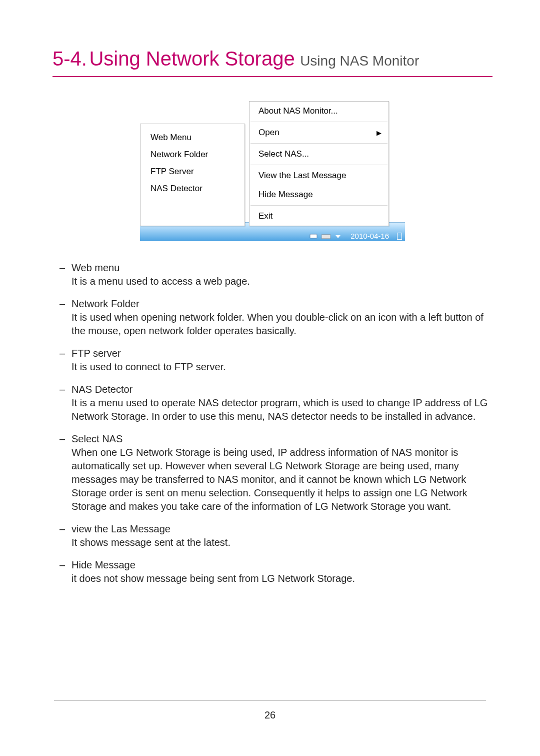  What do you see at coordinates (270, 715) in the screenshot?
I see `page-number: 26` at bounding box center [270, 715].